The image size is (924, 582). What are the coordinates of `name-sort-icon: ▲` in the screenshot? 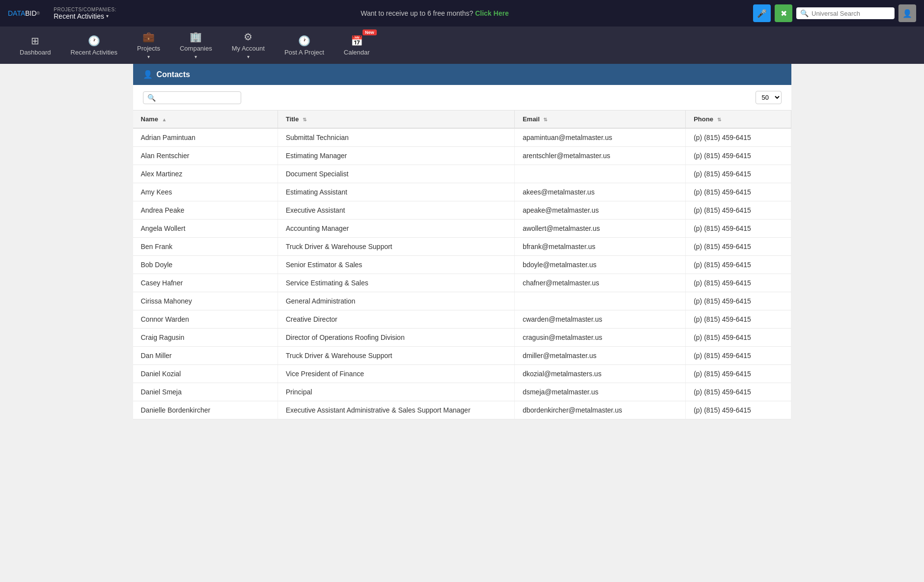 It's located at (165, 120).